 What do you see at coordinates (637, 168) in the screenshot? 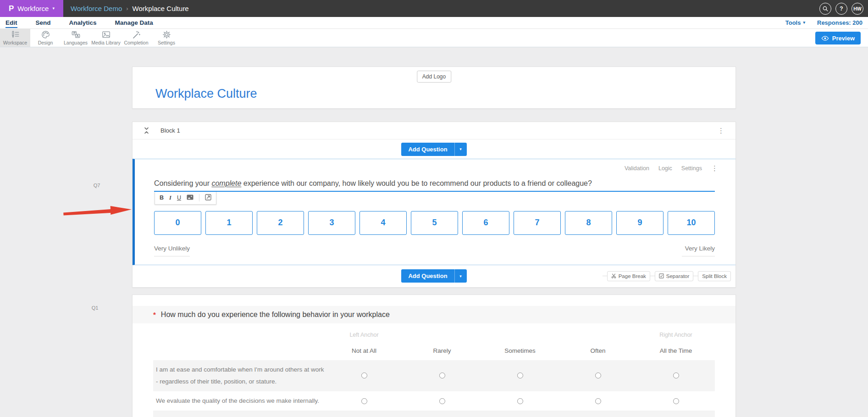
I see `validation-link: Validation` at bounding box center [637, 168].